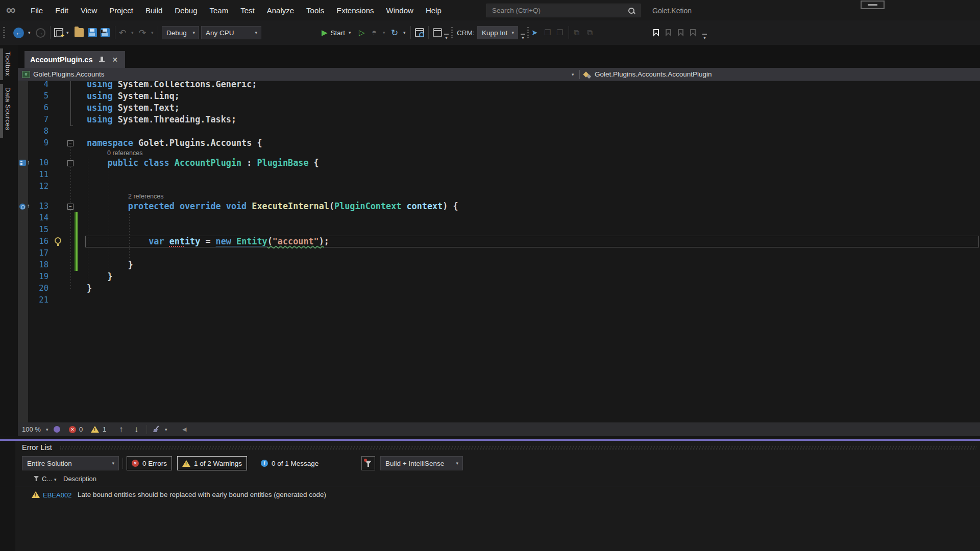  I want to click on profiler-button: ◓, so click(374, 33).